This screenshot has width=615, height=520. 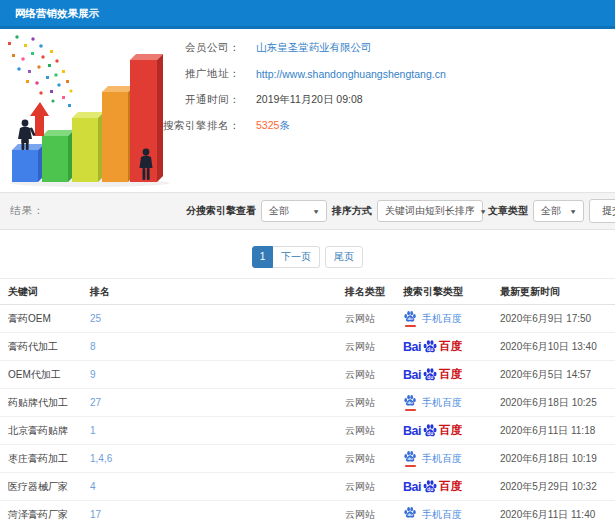 I want to click on promo-url-link: http://www.shandonghuangshengtang.cn, so click(x=351, y=74).